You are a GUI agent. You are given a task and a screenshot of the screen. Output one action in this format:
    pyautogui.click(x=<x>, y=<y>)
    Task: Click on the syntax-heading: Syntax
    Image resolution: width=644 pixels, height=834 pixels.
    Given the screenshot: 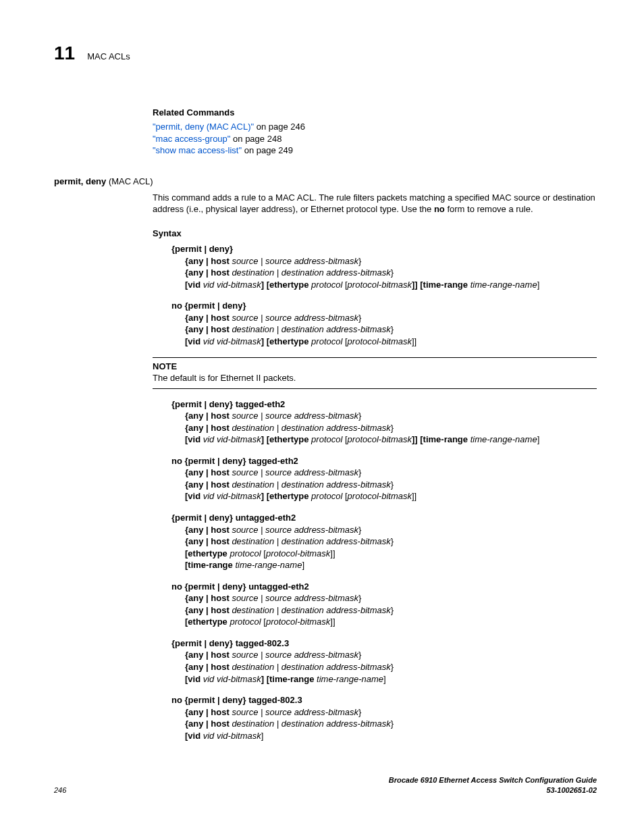 What is the action you would take?
    pyautogui.click(x=375, y=234)
    